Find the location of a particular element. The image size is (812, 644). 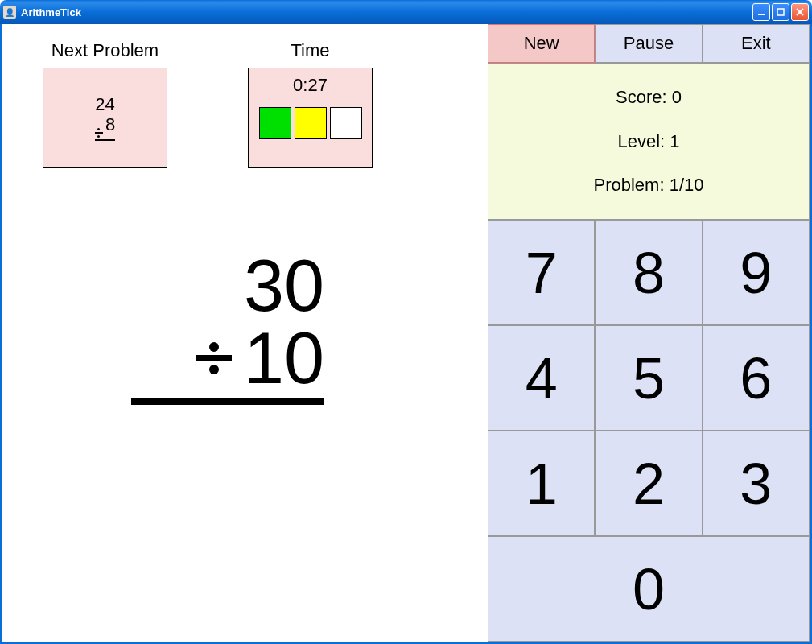

current-problem-top: 30 is located at coordinates (228, 286).